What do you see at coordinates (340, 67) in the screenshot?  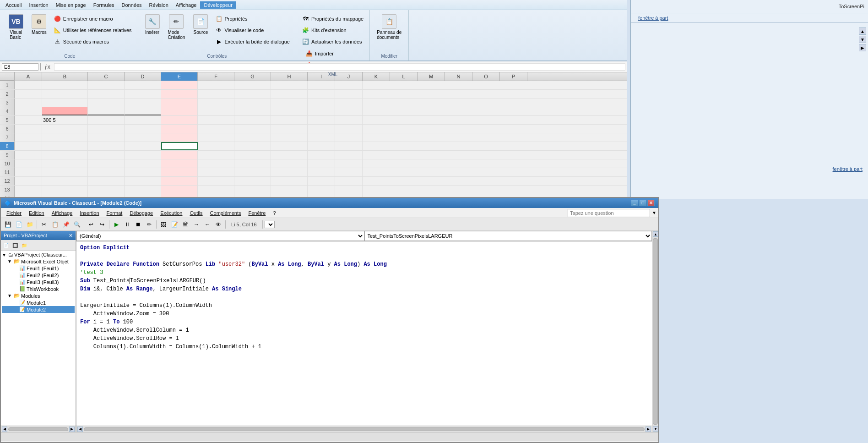 I see `formula-input` at bounding box center [340, 67].